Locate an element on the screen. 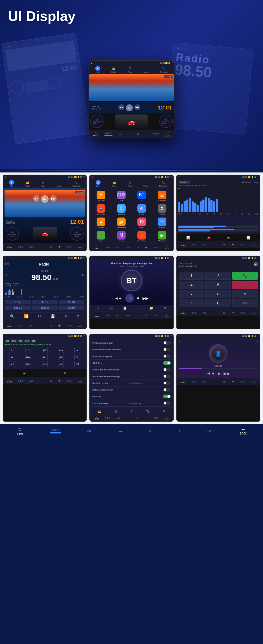 The height and width of the screenshot is (644, 263). eq-icon-wave: 📊 is located at coordinates (188, 238).